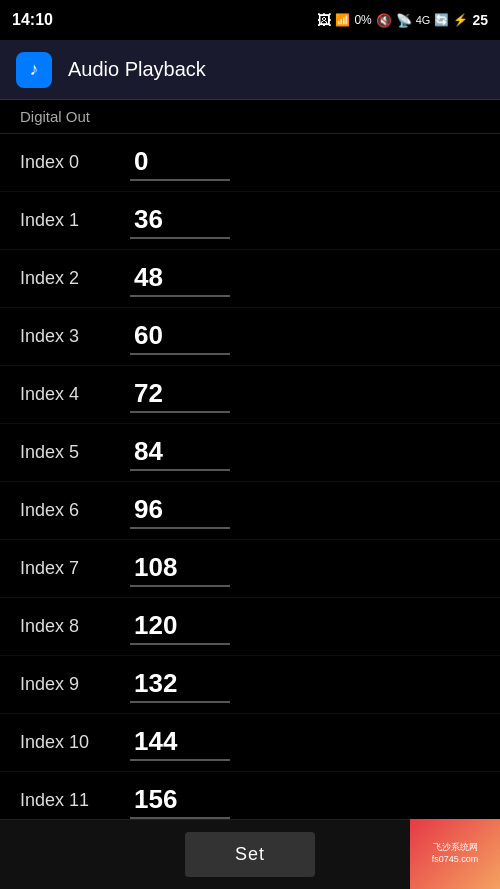 The image size is (500, 889). What do you see at coordinates (75, 336) in the screenshot?
I see `index-label-3: Index 3` at bounding box center [75, 336].